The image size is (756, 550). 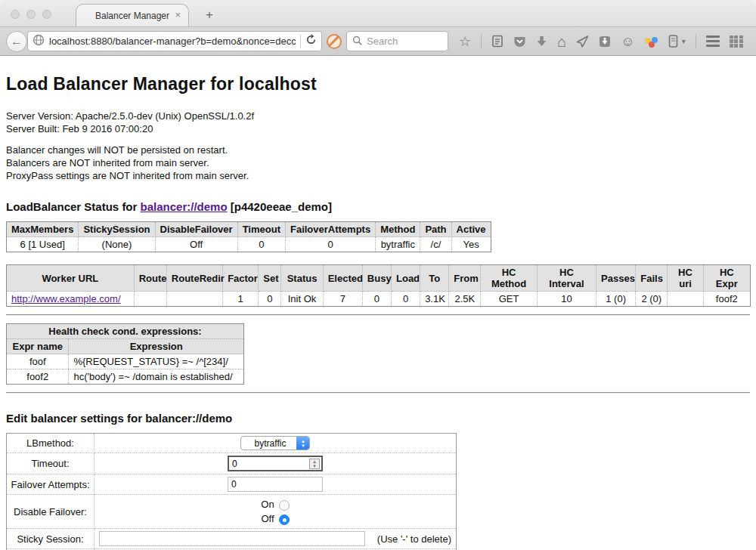 I want to click on cell-hc-uri, so click(x=685, y=299).